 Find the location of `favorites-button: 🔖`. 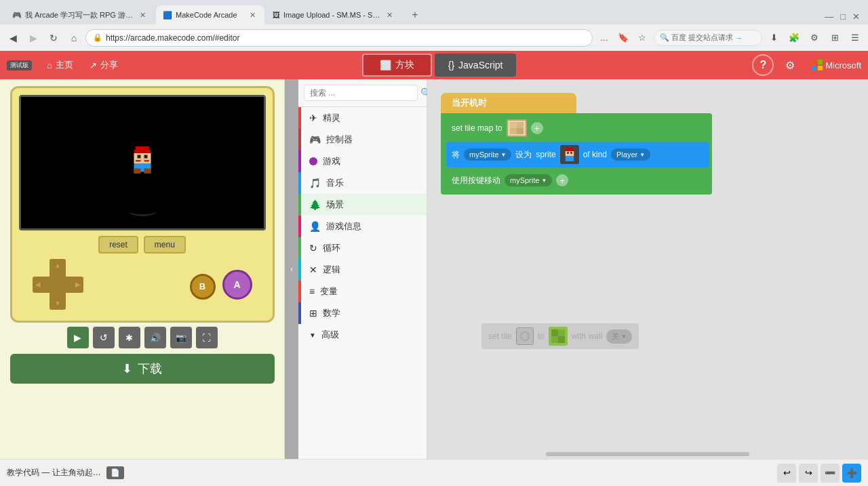

favorites-button: 🔖 is located at coordinates (623, 38).